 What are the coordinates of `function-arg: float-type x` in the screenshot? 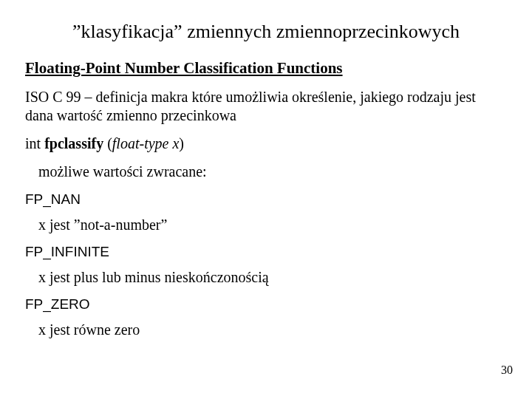 It's located at (146, 143).